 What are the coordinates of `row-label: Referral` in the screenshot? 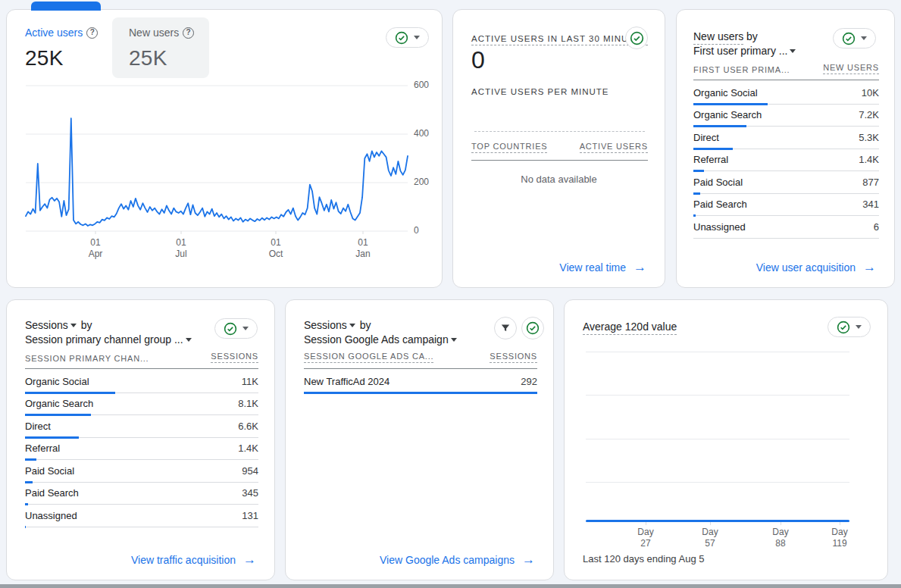 It's located at (42, 449).